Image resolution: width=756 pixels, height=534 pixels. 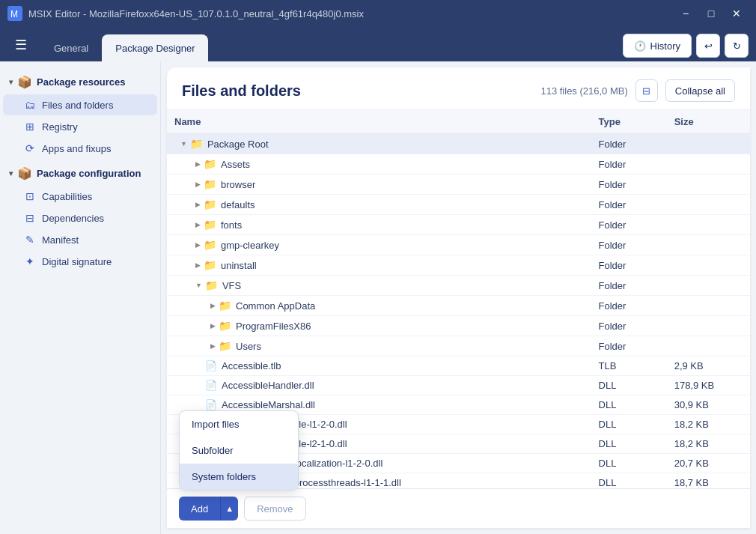 What do you see at coordinates (80, 196) in the screenshot?
I see `sidebar-item-capabilities: ⊡ Capabilities` at bounding box center [80, 196].